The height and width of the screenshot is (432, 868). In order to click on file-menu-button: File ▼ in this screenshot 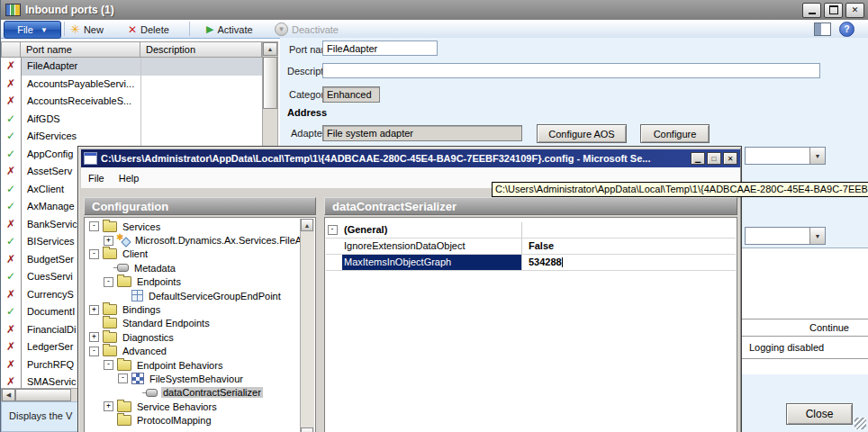, I will do `click(32, 30)`.